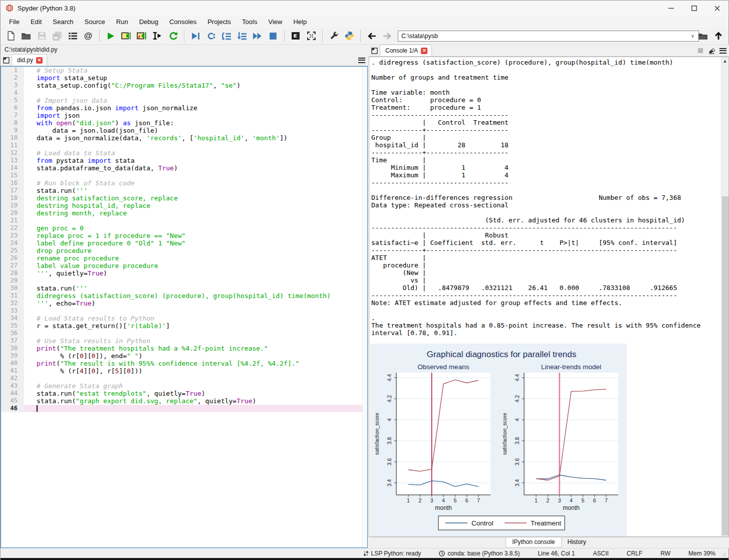 This screenshot has width=729, height=560. I want to click on debug-file-icon, so click(195, 36).